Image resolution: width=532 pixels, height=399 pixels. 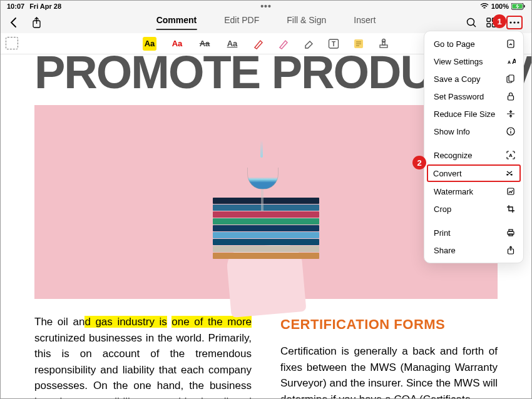 I want to click on convert-icon, so click(x=509, y=173).